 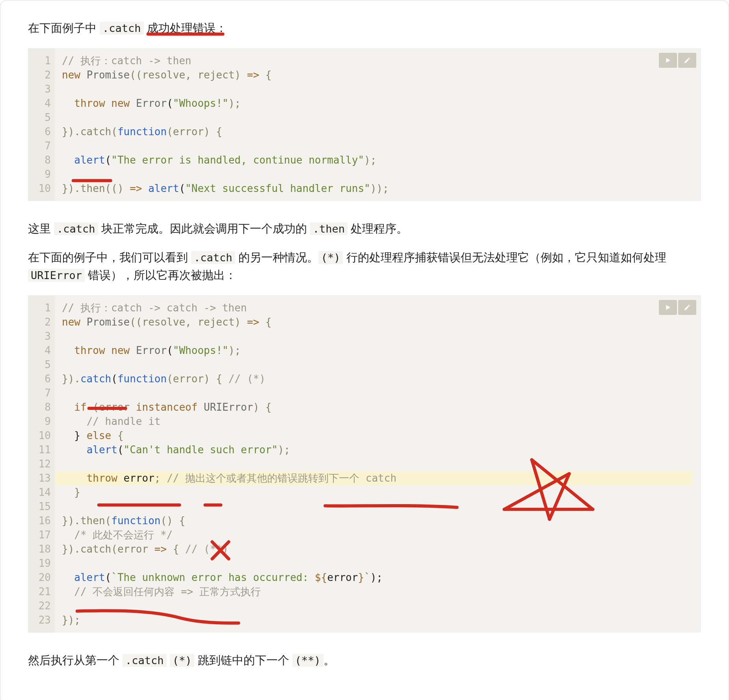 I want to click on args: (error, so click(x=111, y=407).